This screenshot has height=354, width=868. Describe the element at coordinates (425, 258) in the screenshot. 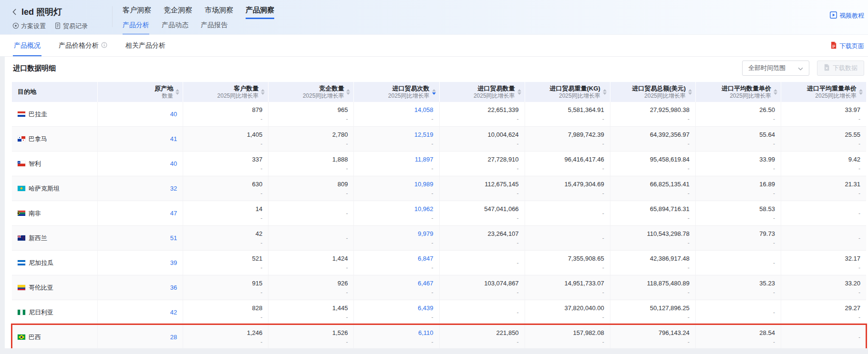

I see `value-link: 6,847` at that location.